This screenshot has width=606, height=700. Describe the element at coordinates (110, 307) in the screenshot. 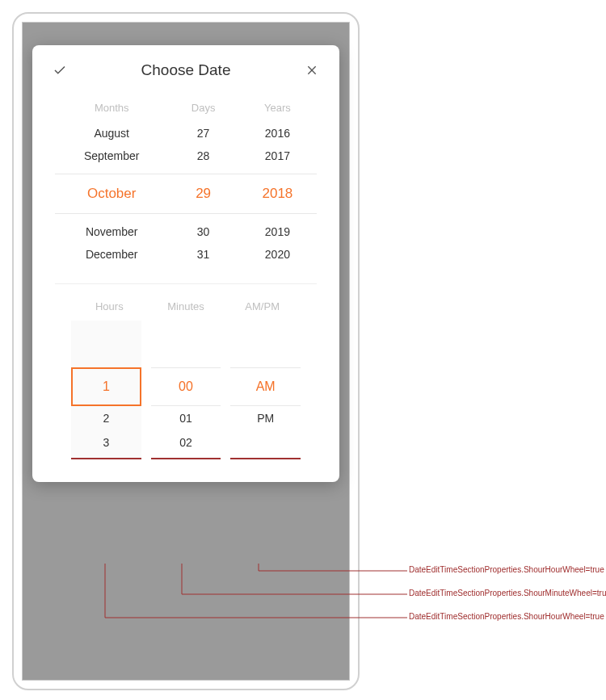

I see `hours-header: Hours` at that location.